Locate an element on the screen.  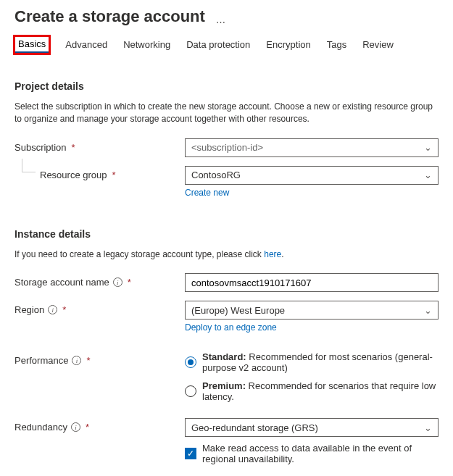
redundancy-select: Geo-redundant storage (GRS) ⌄ is located at coordinates (312, 427).